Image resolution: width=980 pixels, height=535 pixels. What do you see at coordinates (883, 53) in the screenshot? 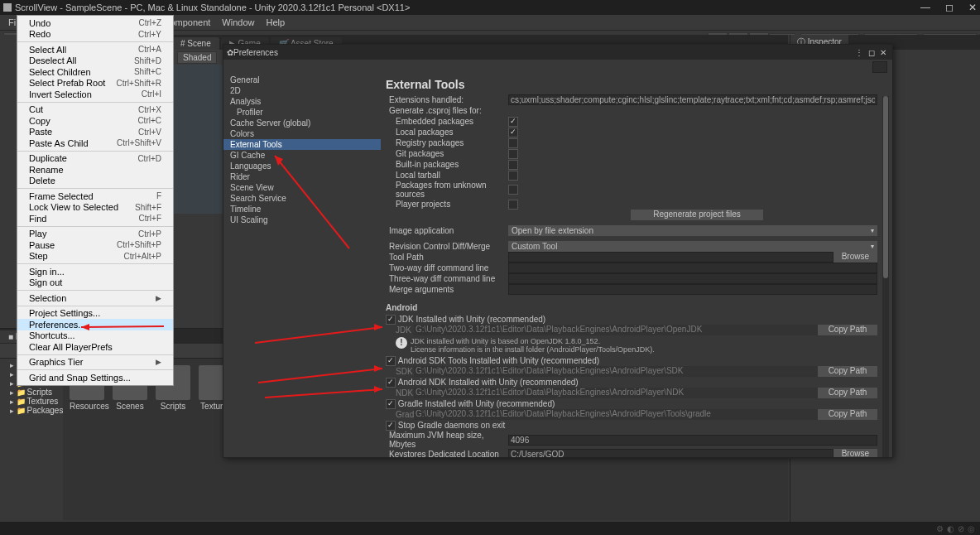
I see `prefs-close-button: ✕` at bounding box center [883, 53].